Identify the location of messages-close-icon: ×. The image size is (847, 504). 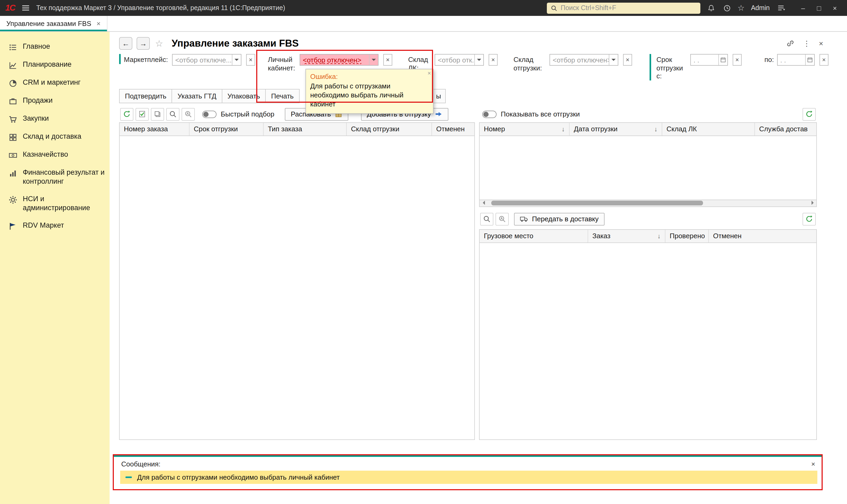
(813, 464).